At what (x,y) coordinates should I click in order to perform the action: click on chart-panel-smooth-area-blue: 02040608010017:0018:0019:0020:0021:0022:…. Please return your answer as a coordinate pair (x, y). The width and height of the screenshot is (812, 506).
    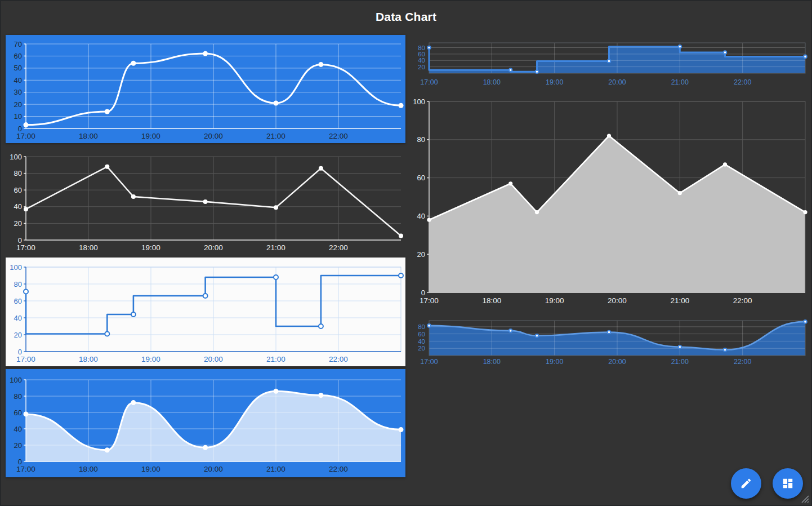
    Looking at the image, I should click on (206, 423).